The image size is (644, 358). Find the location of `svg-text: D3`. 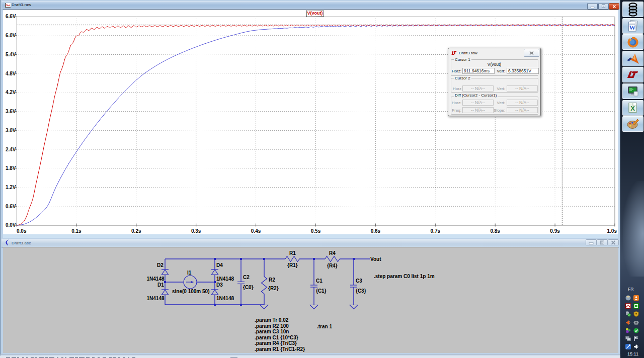

svg-text: D3 is located at coordinates (219, 285).